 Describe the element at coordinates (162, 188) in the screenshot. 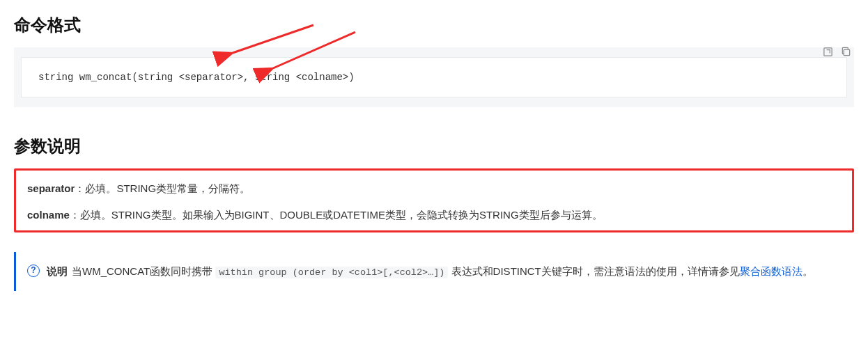

I see `param-desc: ：必填。STRING类型常量，分隔符。` at that location.